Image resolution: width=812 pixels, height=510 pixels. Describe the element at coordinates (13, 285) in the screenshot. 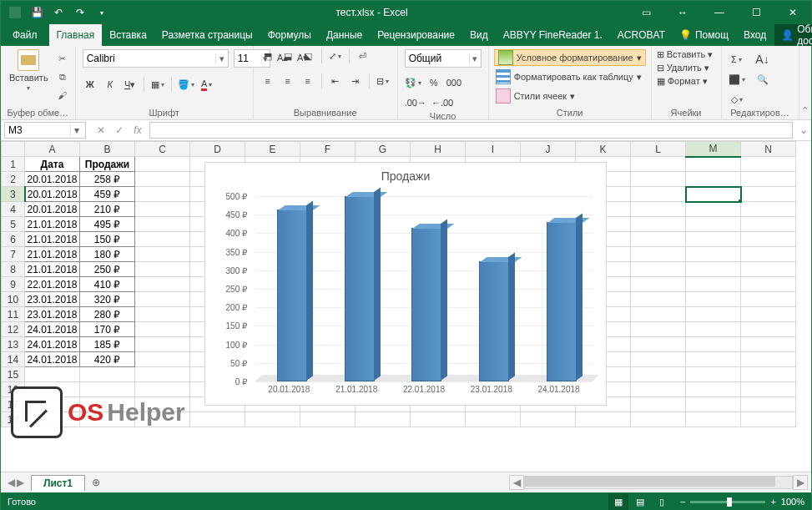

I see `row-header: 9` at that location.